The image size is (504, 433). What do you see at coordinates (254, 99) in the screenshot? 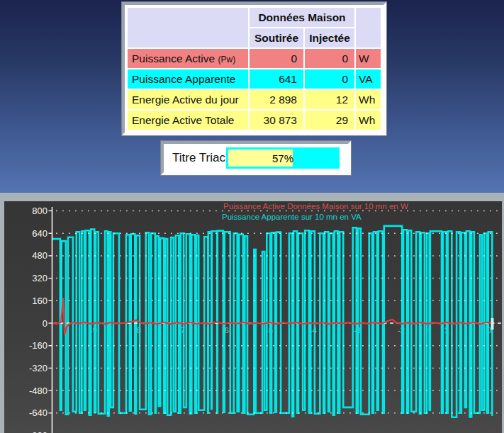
I see `table-row-energie-jour: Energie Active du jour 2 898 12 Wh` at bounding box center [254, 99].